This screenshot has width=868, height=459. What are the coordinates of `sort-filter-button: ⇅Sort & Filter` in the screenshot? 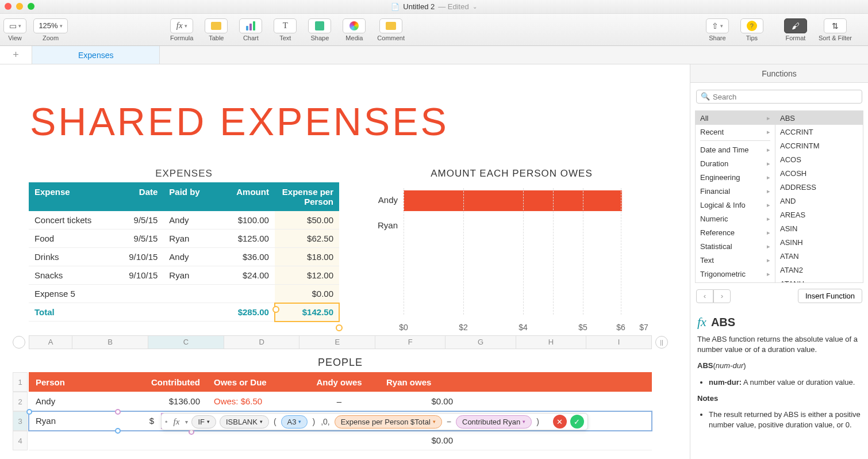 It's located at (835, 30).